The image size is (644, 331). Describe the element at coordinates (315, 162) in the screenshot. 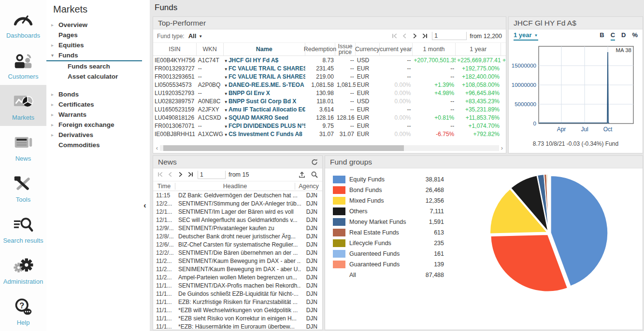

I see `refresh-icon` at that location.